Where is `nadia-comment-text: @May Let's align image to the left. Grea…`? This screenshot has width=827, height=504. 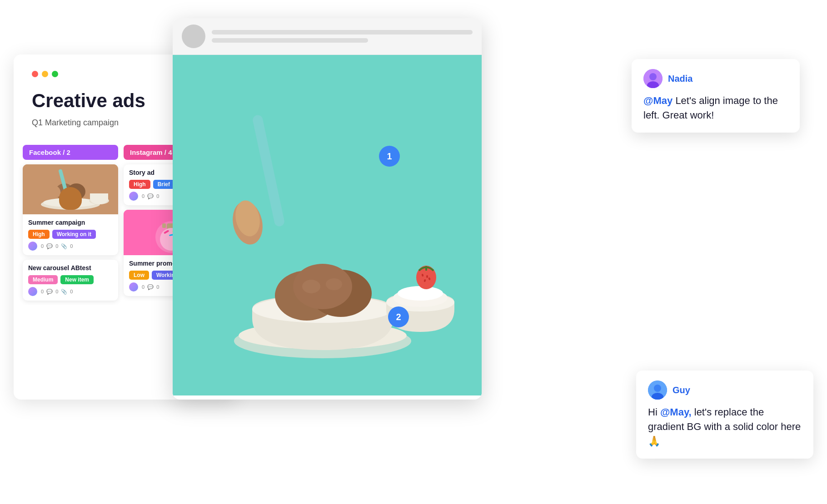
nadia-comment-text: @May Let's align image to the left. Grea… is located at coordinates (716, 108).